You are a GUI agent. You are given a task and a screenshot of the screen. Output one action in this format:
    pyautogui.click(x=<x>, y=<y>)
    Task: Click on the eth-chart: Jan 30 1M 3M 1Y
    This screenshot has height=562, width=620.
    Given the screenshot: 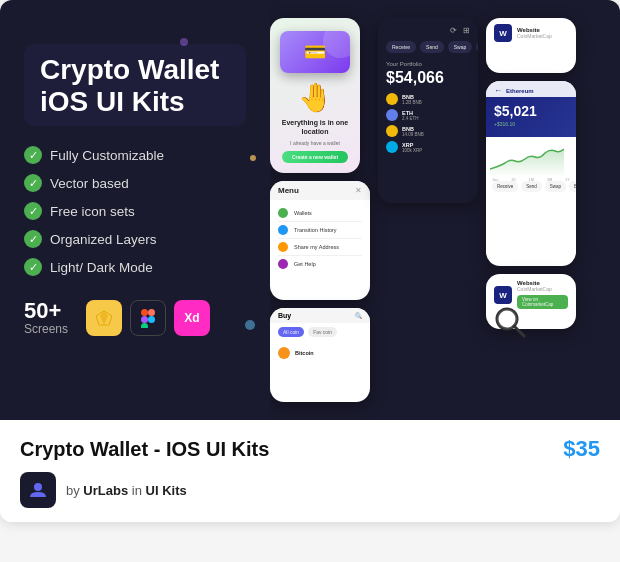 What is the action you would take?
    pyautogui.click(x=531, y=157)
    